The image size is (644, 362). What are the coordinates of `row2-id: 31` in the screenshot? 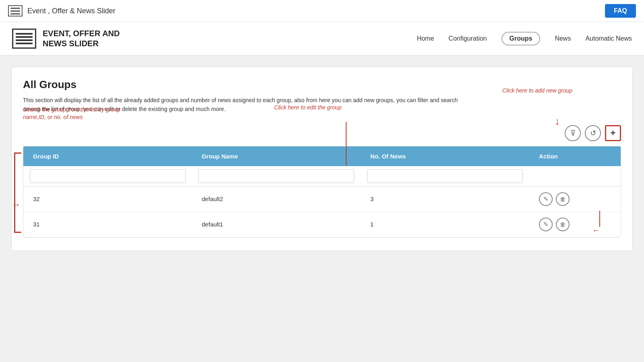 It's located at (108, 224).